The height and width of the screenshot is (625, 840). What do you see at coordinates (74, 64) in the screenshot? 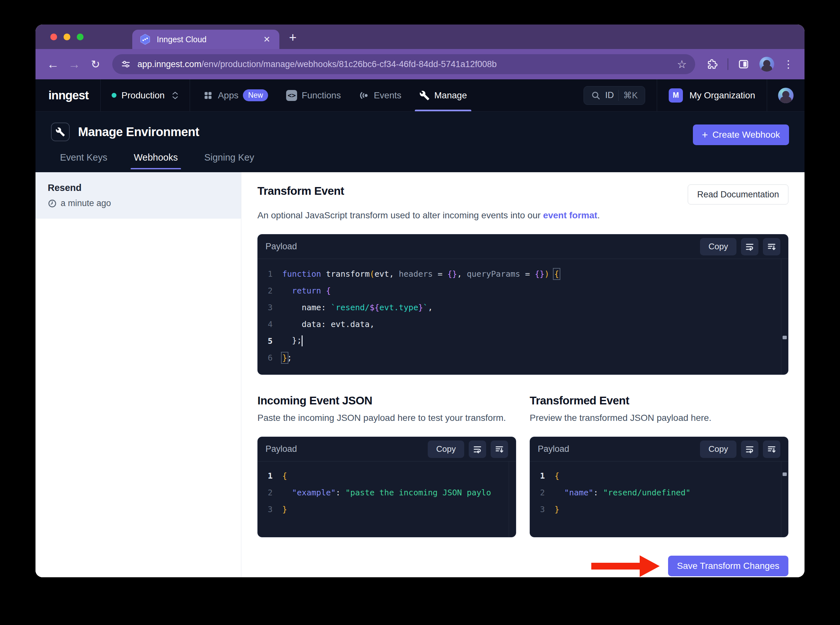
I see `forward-button: →` at bounding box center [74, 64].